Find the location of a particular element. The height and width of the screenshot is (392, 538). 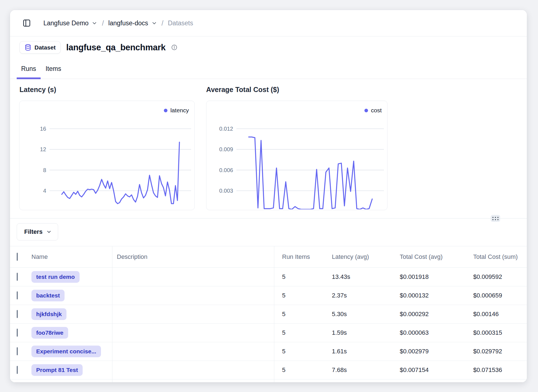

top-bar: Langfuse Demo / langfuse-docs / Datasets is located at coordinates (268, 23).